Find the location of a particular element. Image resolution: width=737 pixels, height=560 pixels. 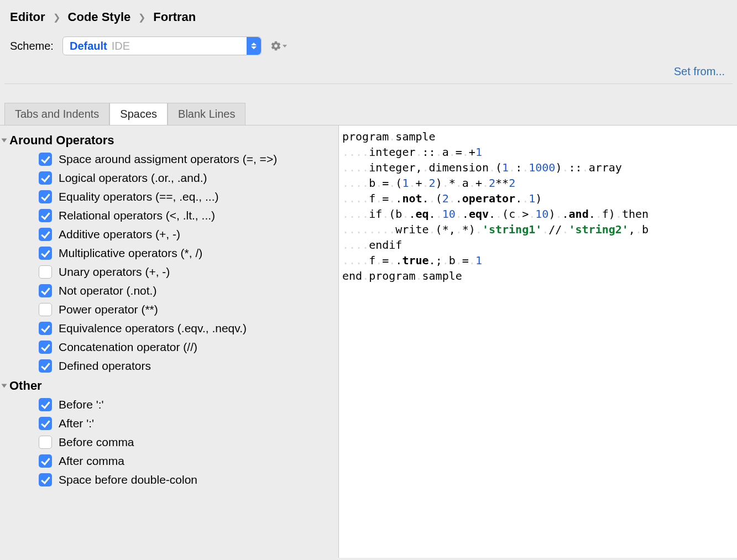

option-row: Additive operators (+, -) is located at coordinates (169, 234).